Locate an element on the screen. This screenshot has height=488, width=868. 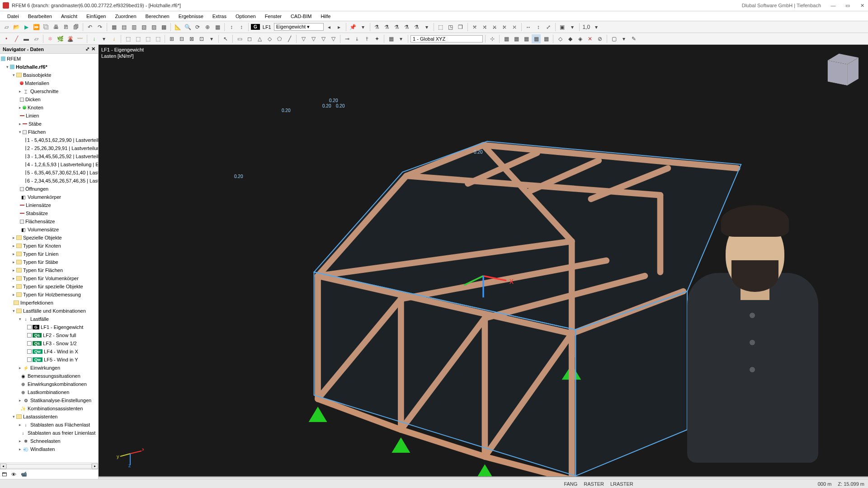
rel2-icon: ⫰ is located at coordinates (357, 39).